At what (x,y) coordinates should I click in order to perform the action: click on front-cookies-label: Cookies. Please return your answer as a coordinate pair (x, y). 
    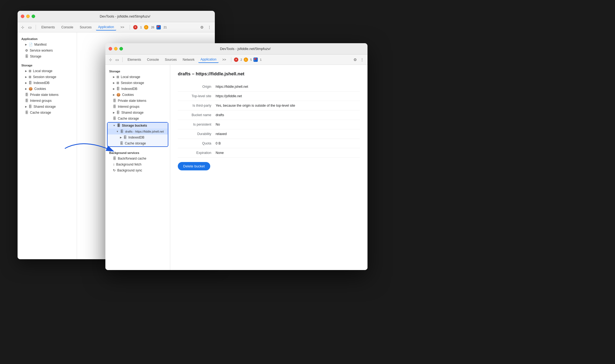
    Looking at the image, I should click on (128, 95).